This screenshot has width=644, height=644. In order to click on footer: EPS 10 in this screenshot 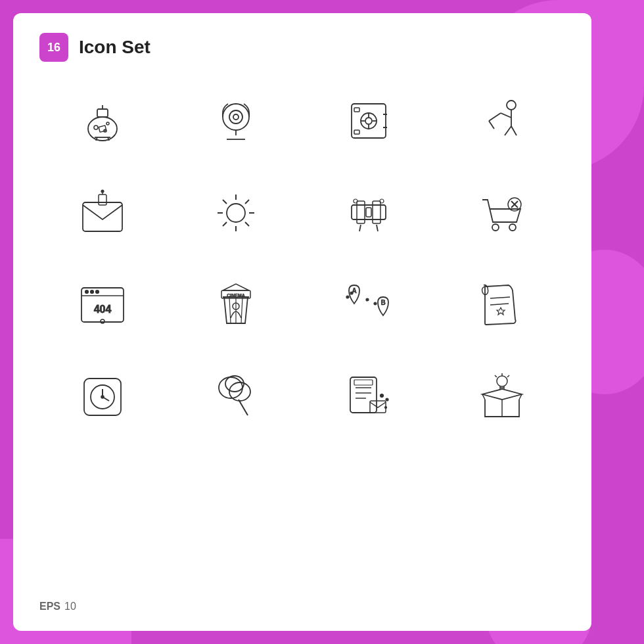, I will do `click(58, 607)`.